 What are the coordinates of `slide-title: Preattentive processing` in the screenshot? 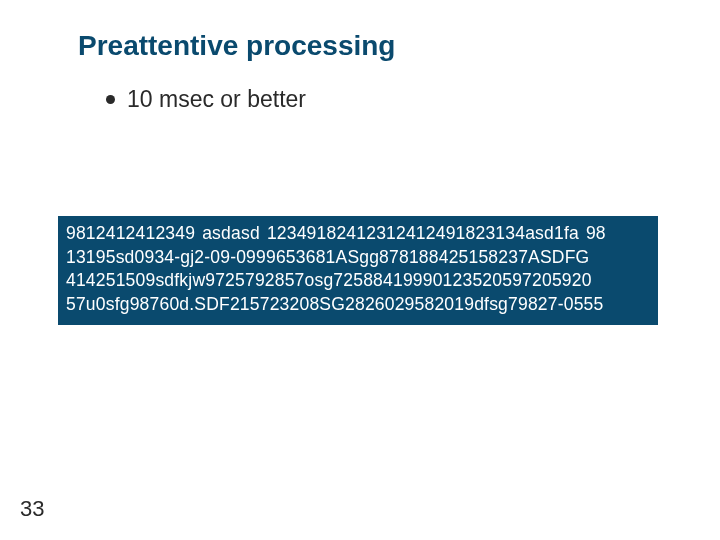 It's located at (236, 46).